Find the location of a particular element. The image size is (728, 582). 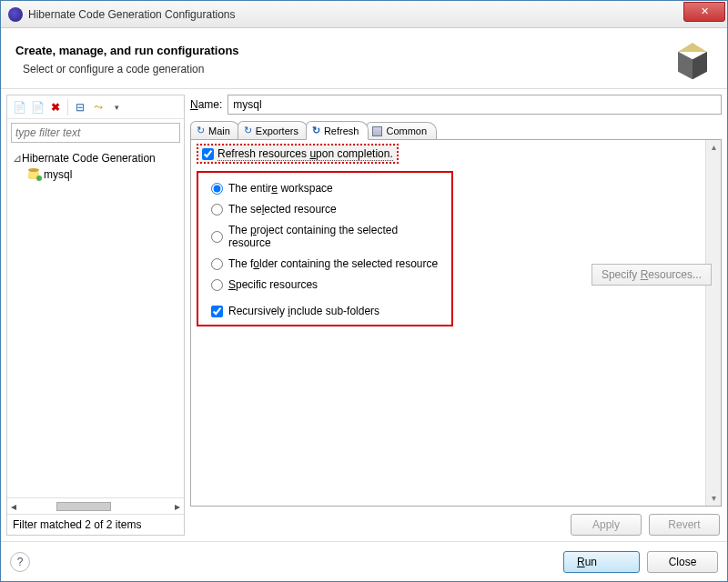

refresh-on-complete-row: Refresh resources upon completion. is located at coordinates (298, 154).